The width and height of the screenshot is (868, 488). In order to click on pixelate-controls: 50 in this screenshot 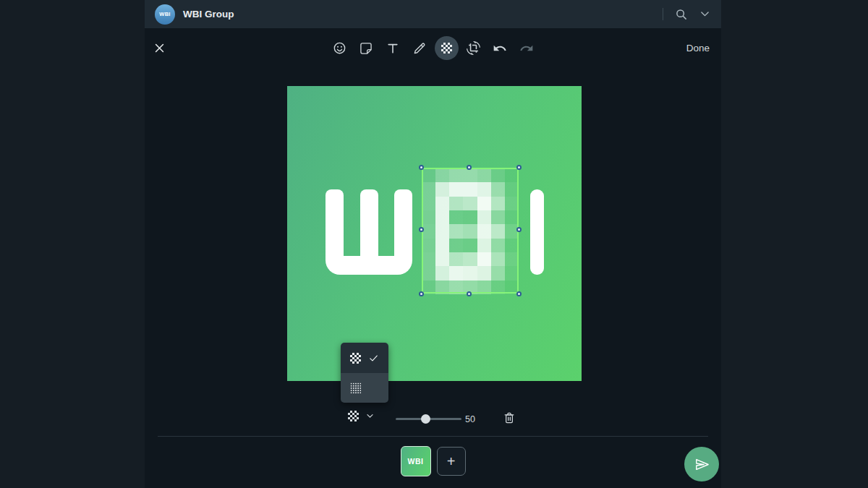, I will do `click(433, 419)`.